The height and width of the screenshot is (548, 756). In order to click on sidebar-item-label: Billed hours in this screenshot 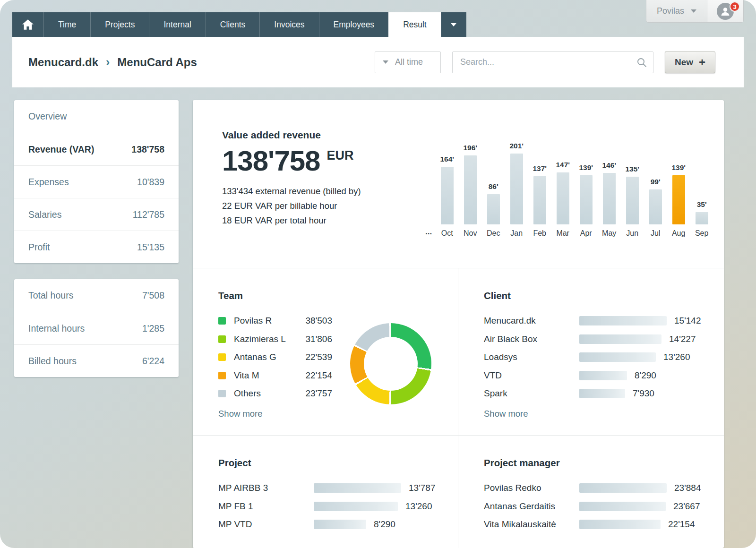, I will do `click(52, 361)`.